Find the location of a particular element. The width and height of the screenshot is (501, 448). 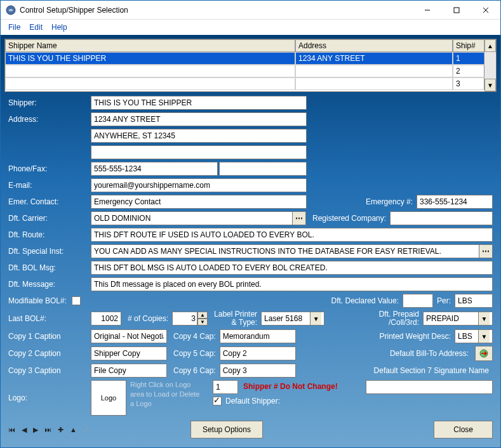

minimize-button is located at coordinates (427, 10).